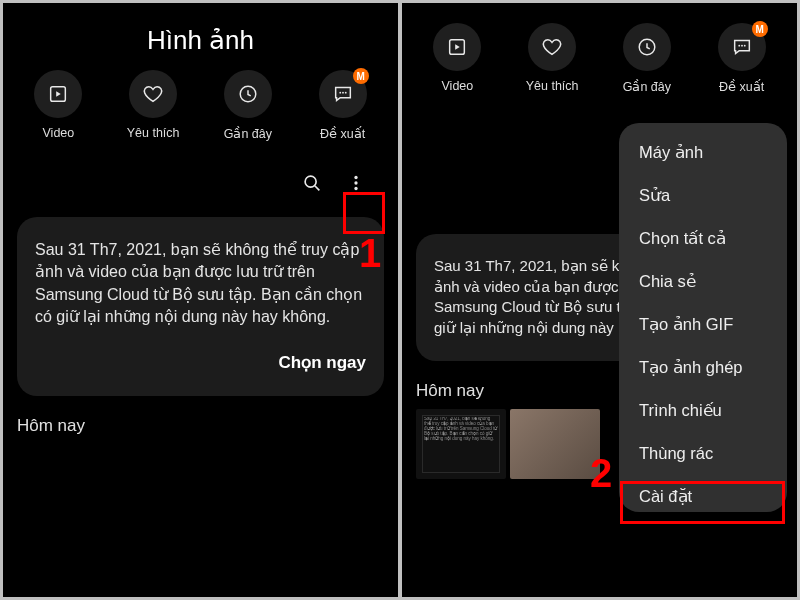  I want to click on search-button, so click(312, 183).